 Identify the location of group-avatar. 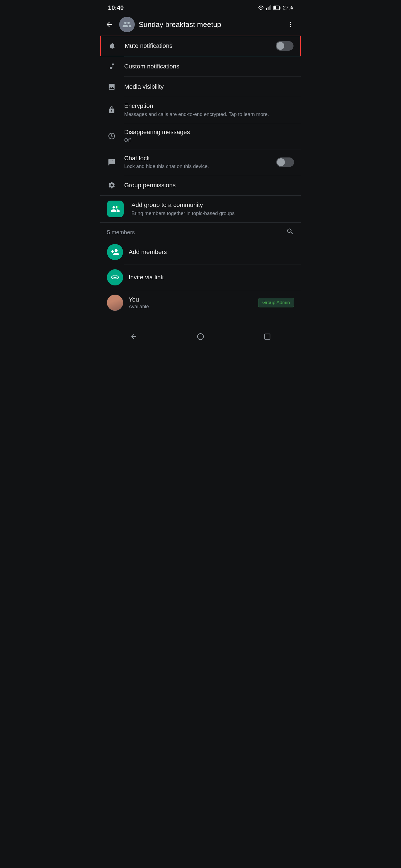
(127, 25).